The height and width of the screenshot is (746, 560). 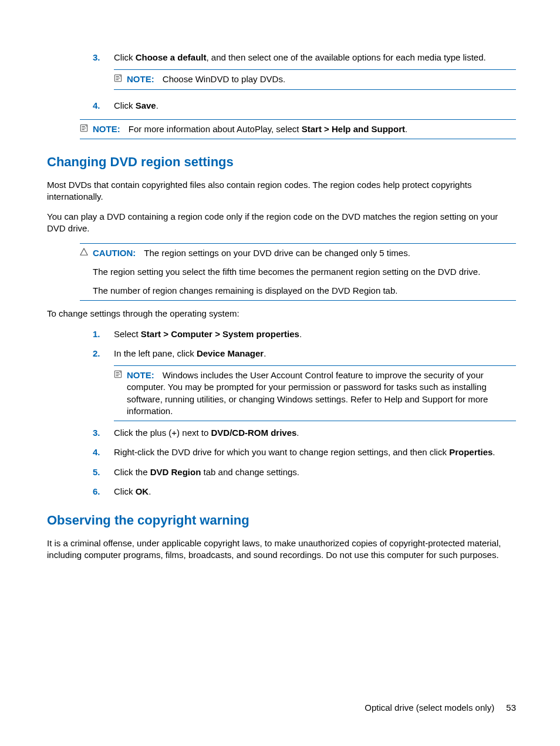 I want to click on text-run: For more information about AutoPlay, sel…, so click(x=215, y=129).